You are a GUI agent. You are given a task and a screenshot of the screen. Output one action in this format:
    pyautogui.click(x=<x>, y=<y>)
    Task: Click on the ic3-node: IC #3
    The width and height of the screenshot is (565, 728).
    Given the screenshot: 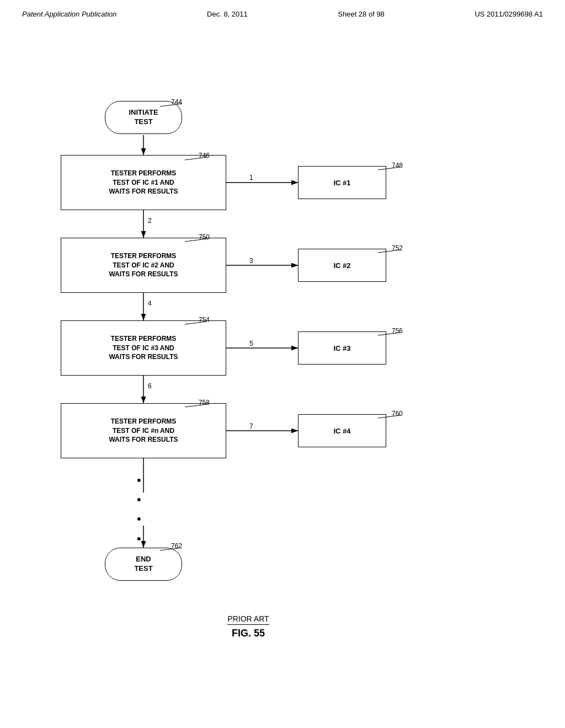 What is the action you would take?
    pyautogui.click(x=342, y=348)
    